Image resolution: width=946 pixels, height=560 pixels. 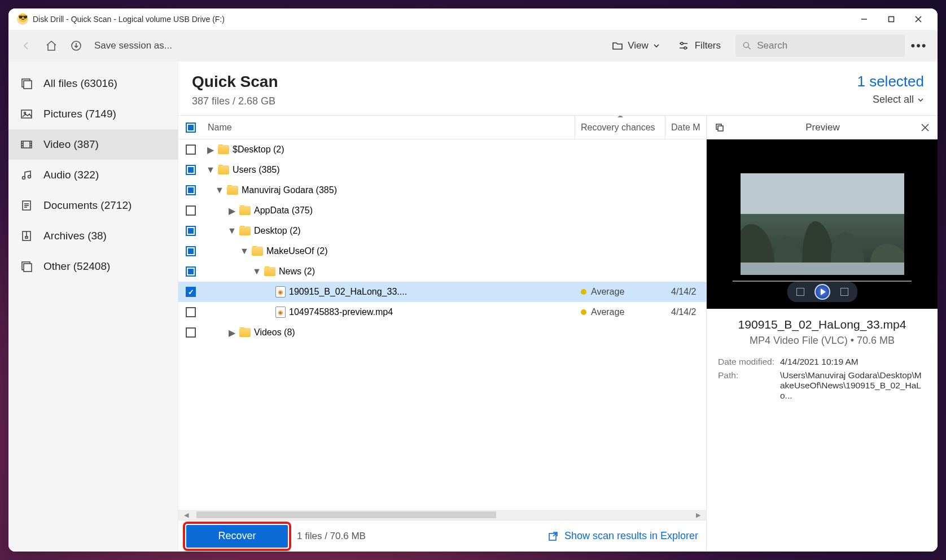 What do you see at coordinates (636, 46) in the screenshot?
I see `view-dropdown: View` at bounding box center [636, 46].